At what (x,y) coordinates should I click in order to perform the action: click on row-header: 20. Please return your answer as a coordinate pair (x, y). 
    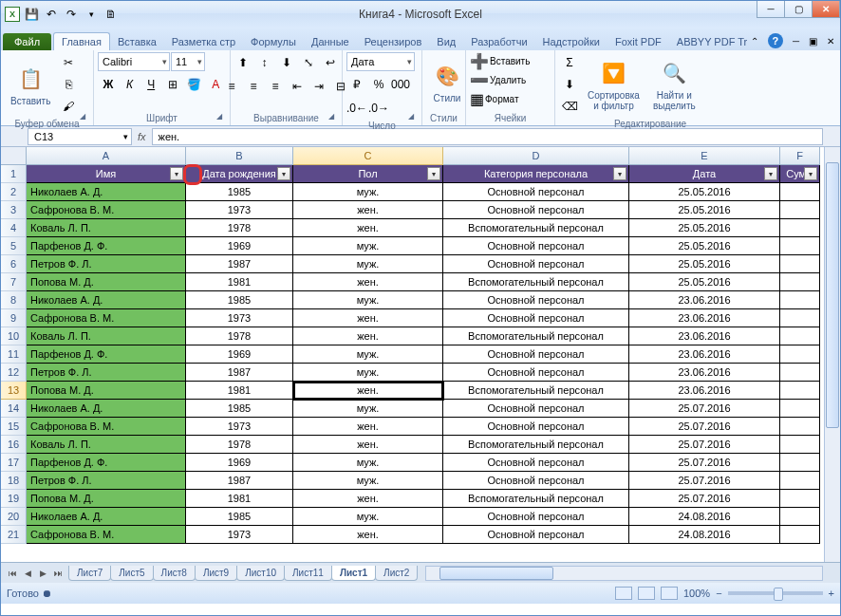
    Looking at the image, I should click on (13, 516).